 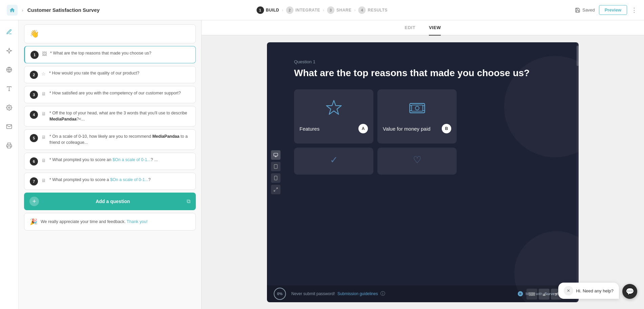 I want to click on sidebar-font-icon, so click(x=9, y=89).